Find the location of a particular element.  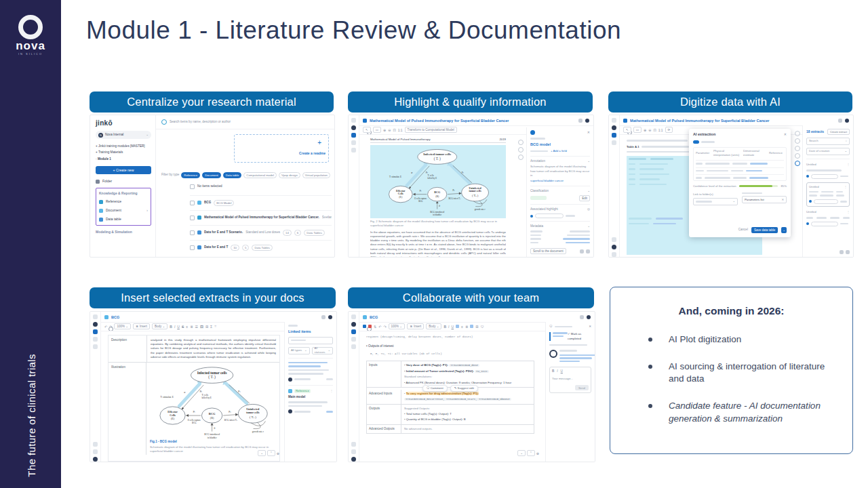

zoom-select: 100% ⌄ is located at coordinates (122, 327).